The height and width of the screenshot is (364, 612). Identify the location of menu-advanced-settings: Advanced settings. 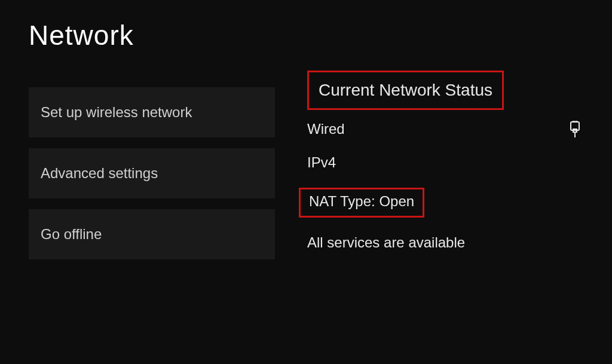
(152, 173).